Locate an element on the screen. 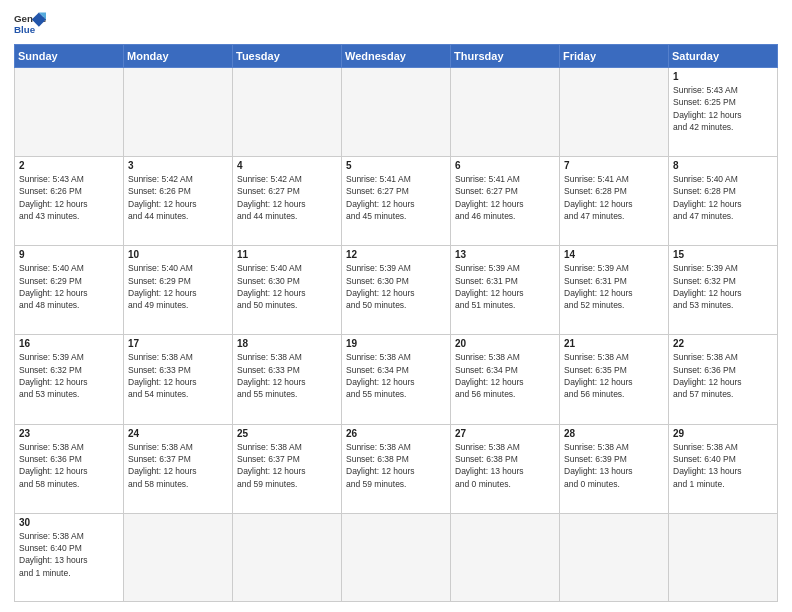 The height and width of the screenshot is (612, 792). day-info: Sunrise: 5:40 AM Sunset: 6:30 PM Dayligh… is located at coordinates (287, 286).